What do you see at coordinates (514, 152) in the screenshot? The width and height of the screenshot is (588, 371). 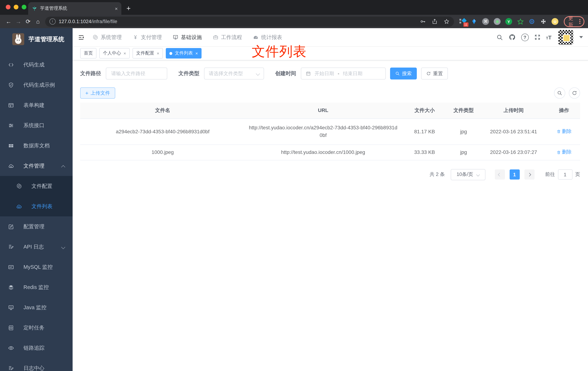 I see `cell-time: 2022-03-16 23:07:27` at bounding box center [514, 152].